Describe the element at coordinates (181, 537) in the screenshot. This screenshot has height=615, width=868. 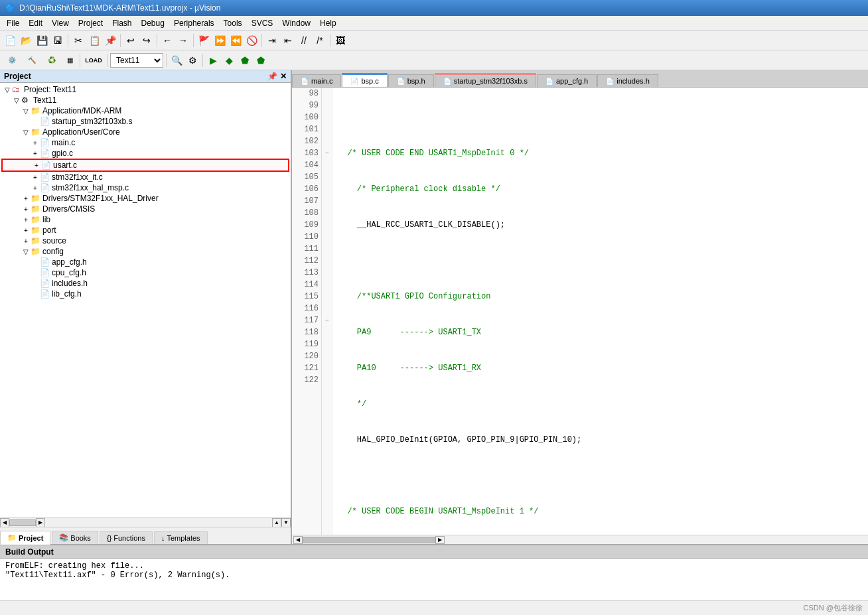
I see `tab-templates: ↓ Templates` at that location.